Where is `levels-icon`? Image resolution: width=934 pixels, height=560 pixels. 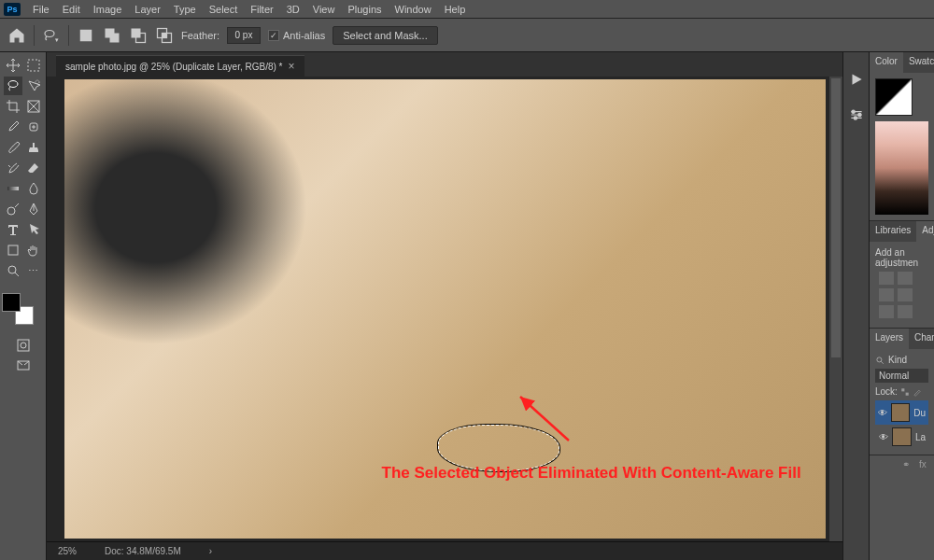
levels-icon is located at coordinates (905, 278).